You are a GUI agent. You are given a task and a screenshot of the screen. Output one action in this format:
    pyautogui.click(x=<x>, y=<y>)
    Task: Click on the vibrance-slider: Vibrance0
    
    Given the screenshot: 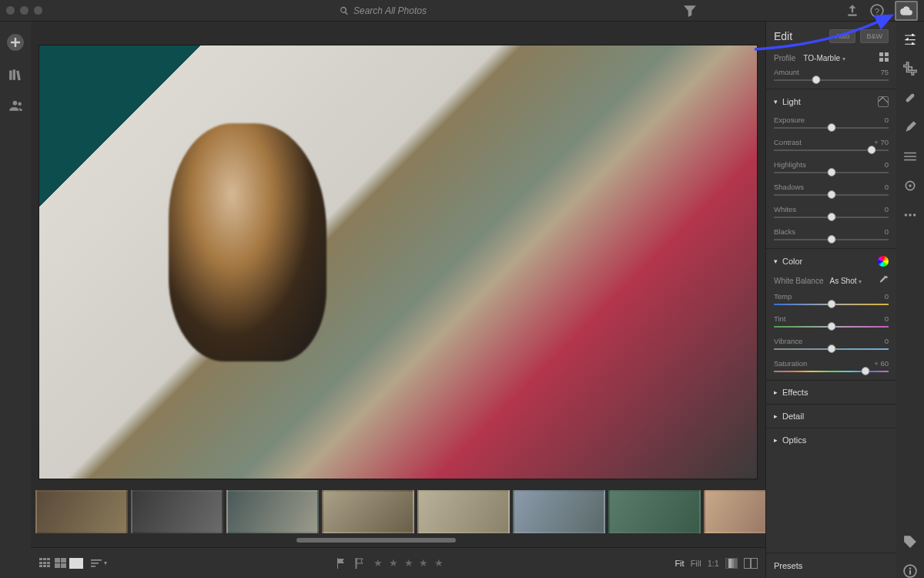 What is the action you would take?
    pyautogui.click(x=832, y=347)
    